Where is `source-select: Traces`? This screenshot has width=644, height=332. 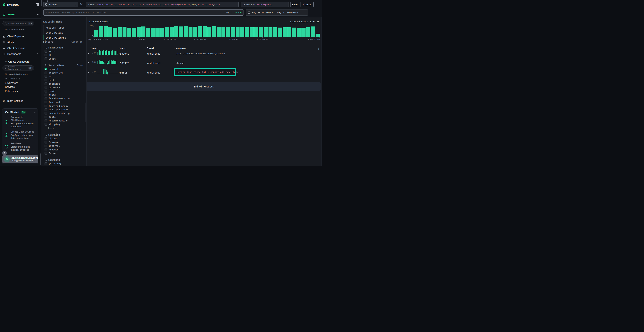 source-select: Traces is located at coordinates (61, 4).